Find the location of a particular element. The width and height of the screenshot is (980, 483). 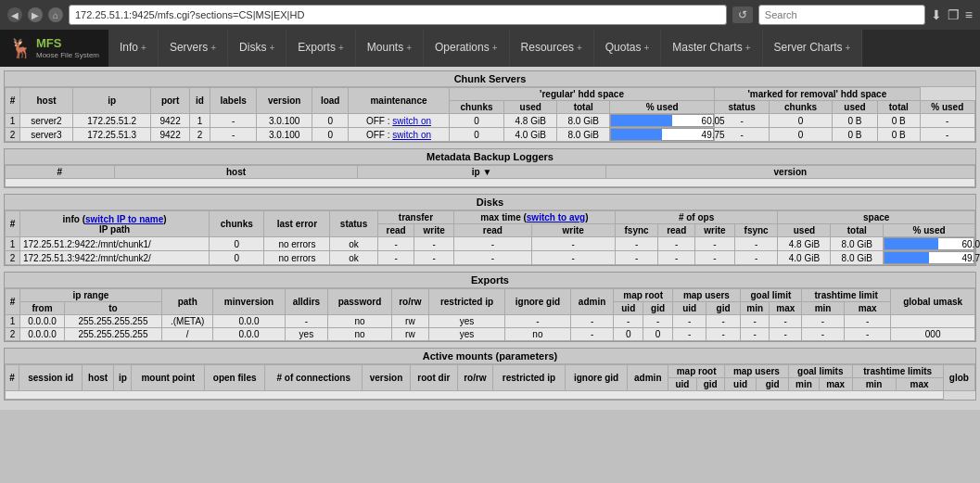

d-col-mt-write: write is located at coordinates (573, 231).